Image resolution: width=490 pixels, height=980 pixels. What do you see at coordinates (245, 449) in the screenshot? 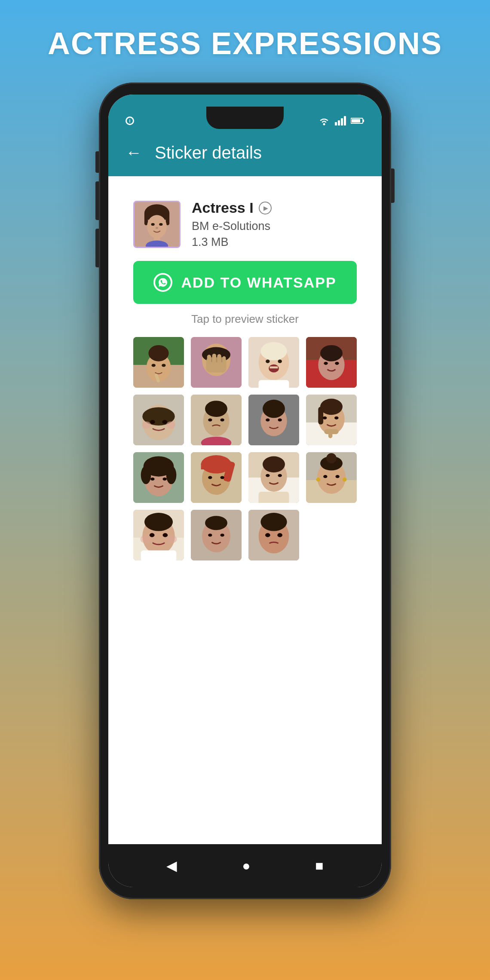
I see `sticker-grid` at bounding box center [245, 449].